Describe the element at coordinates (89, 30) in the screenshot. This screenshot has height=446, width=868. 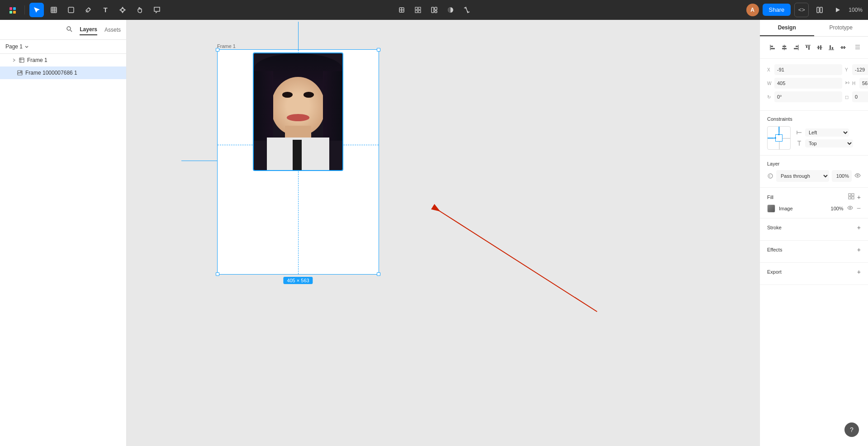
I see `layers-tab: Layers` at that location.